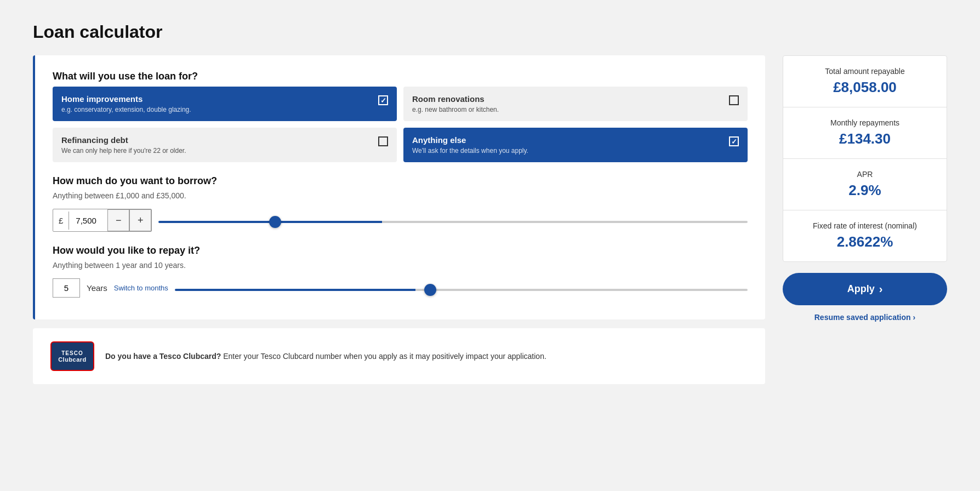 This screenshot has height=491, width=980. Describe the element at coordinates (461, 288) in the screenshot. I see `repay-slider-container` at that location.